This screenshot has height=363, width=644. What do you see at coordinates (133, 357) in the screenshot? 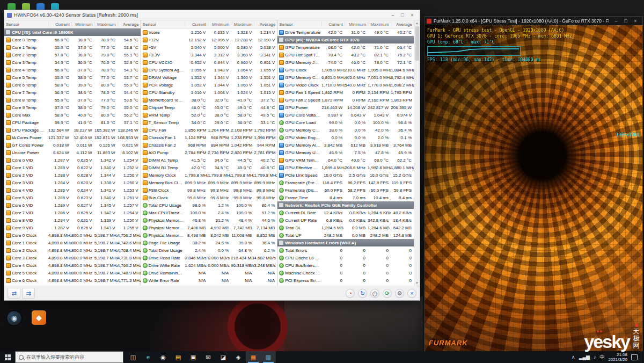
I see `task-view-button: ◫` at bounding box center [133, 357].